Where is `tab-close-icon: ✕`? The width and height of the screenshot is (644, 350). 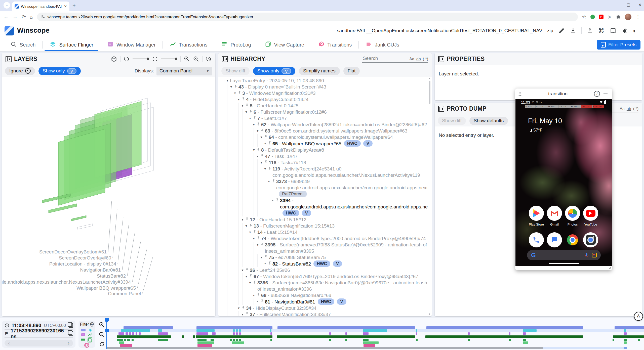
tab-close-icon: ✕ is located at coordinates (65, 6).